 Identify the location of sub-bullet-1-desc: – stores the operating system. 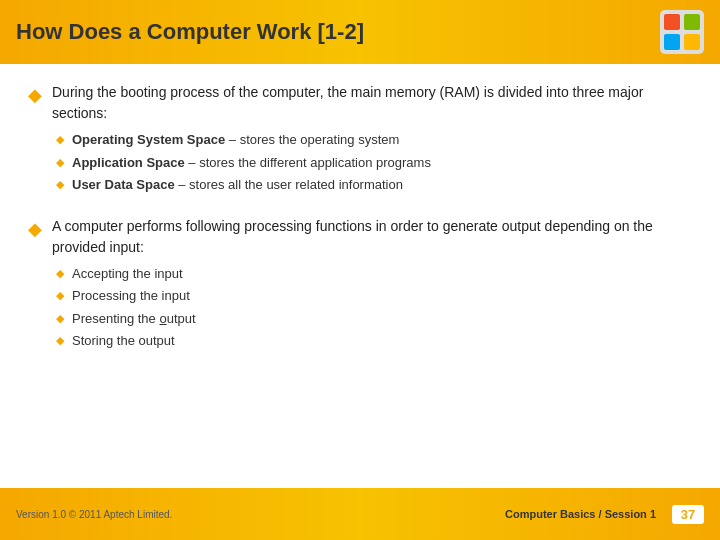
(312, 140).